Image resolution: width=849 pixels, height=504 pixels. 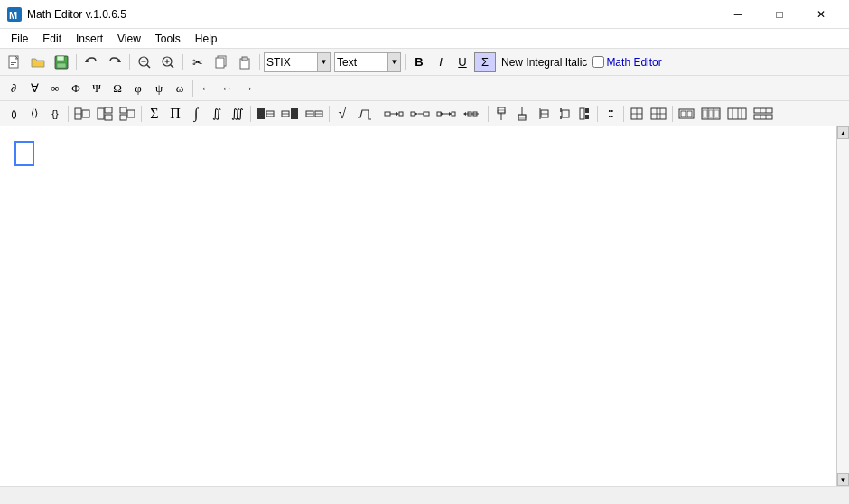 I want to click on grid2-icon, so click(x=658, y=114).